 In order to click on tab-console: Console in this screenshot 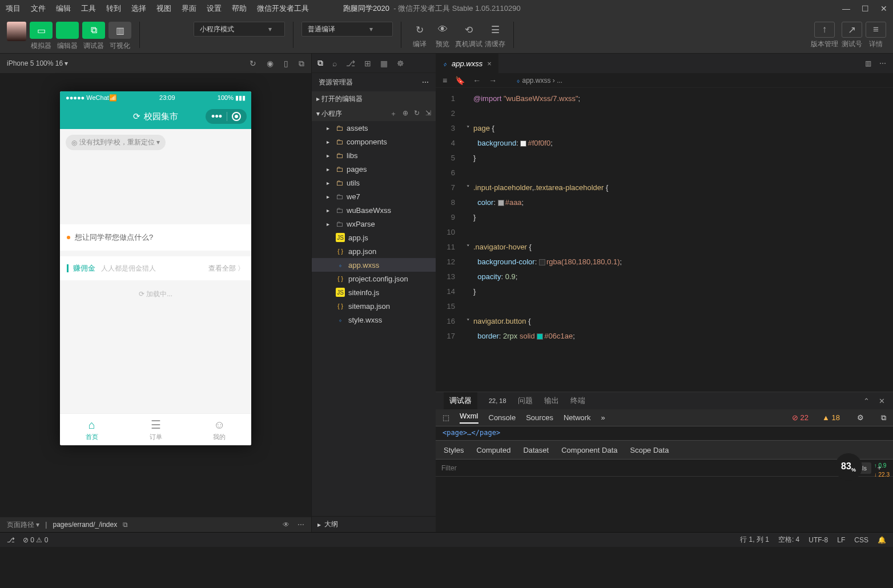, I will do `click(502, 418)`.